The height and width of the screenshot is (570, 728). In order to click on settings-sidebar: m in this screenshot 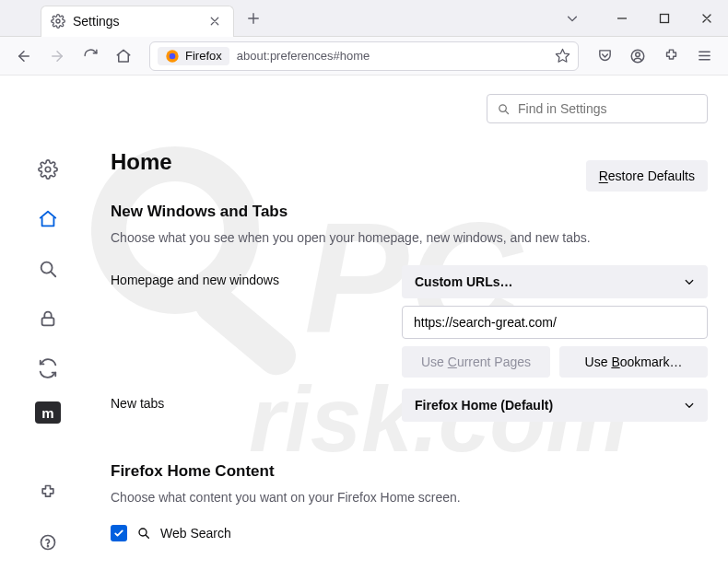, I will do `click(48, 322)`.